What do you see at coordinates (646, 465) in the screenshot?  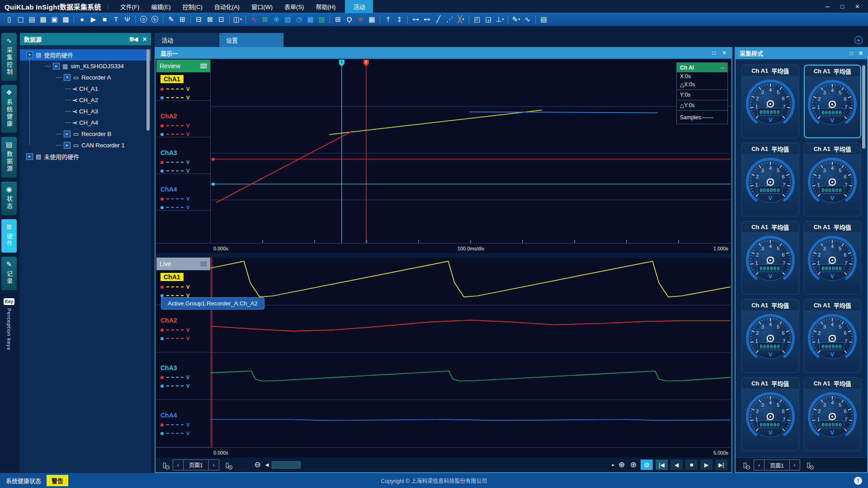 I see `settings-gear-button: ⚙` at bounding box center [646, 465].